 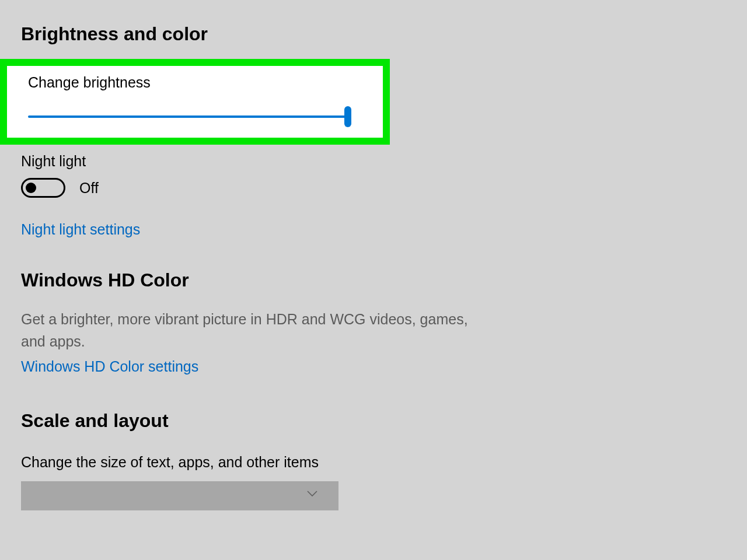 I want to click on chevron-down-icon, so click(x=312, y=496).